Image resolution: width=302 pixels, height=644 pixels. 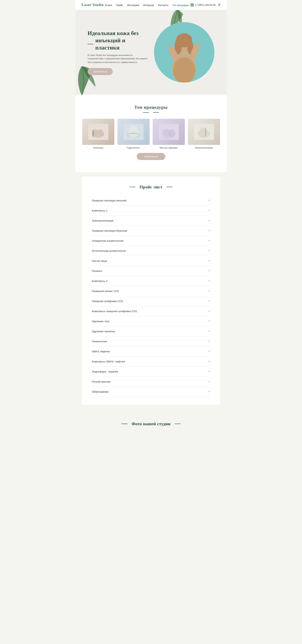 I want to click on hero-content: Идеальная кожа без инъекций и пластики В…, so click(x=118, y=52).